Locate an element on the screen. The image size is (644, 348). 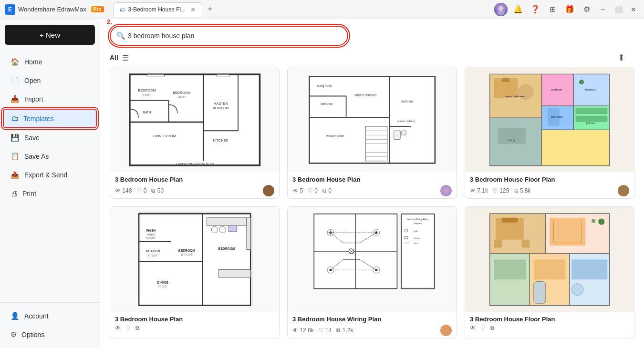
search-area: 🔍 is located at coordinates (372, 35).